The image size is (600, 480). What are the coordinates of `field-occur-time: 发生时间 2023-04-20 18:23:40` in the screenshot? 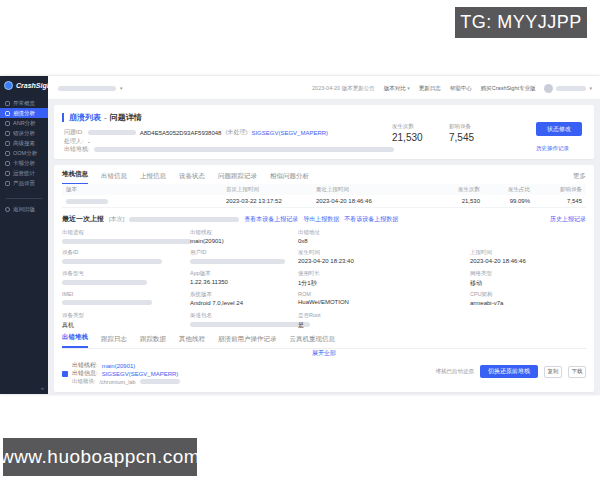 It's located at (326, 256).